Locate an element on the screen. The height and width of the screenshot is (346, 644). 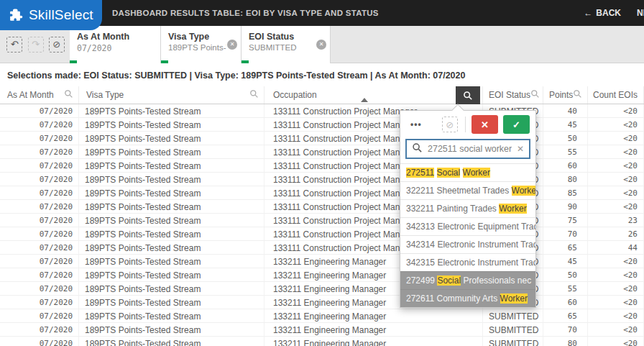
table-cell: 70 is located at coordinates (566, 234).